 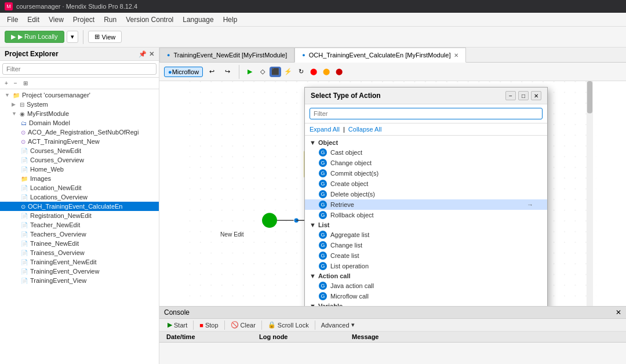 I want to click on action-commit-object: G Commit object(s), so click(x=426, y=173).